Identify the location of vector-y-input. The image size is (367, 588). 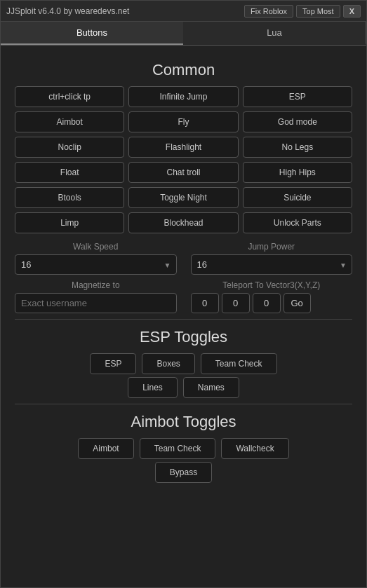
(236, 303).